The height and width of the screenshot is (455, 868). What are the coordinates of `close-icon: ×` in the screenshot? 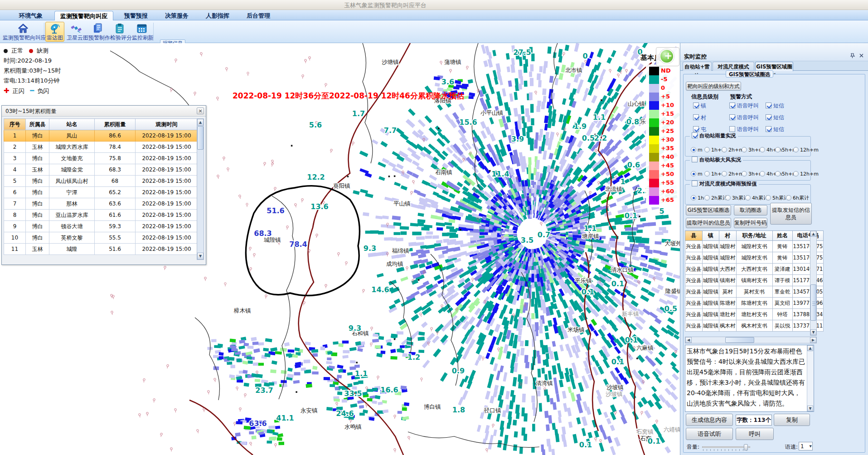 It's located at (200, 111).